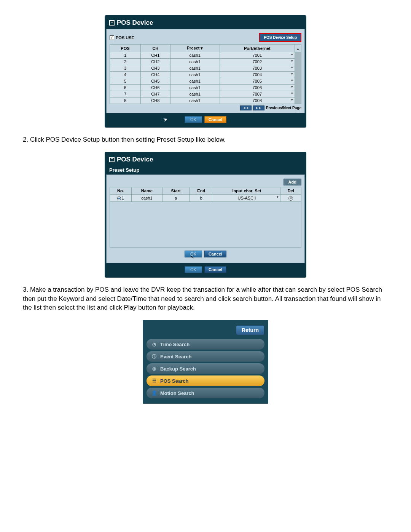 This screenshot has height=532, width=411. Describe the element at coordinates (176, 356) in the screenshot. I see `item-label: Event Search` at that location.